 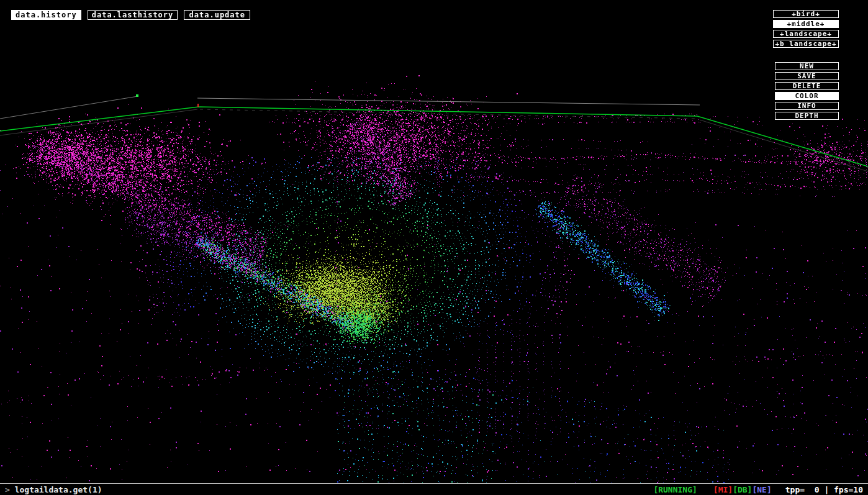 What do you see at coordinates (807, 91) in the screenshot?
I see `action-menu-buttons: NEW SAVE DELETE COLOR INFO DEPTH` at bounding box center [807, 91].